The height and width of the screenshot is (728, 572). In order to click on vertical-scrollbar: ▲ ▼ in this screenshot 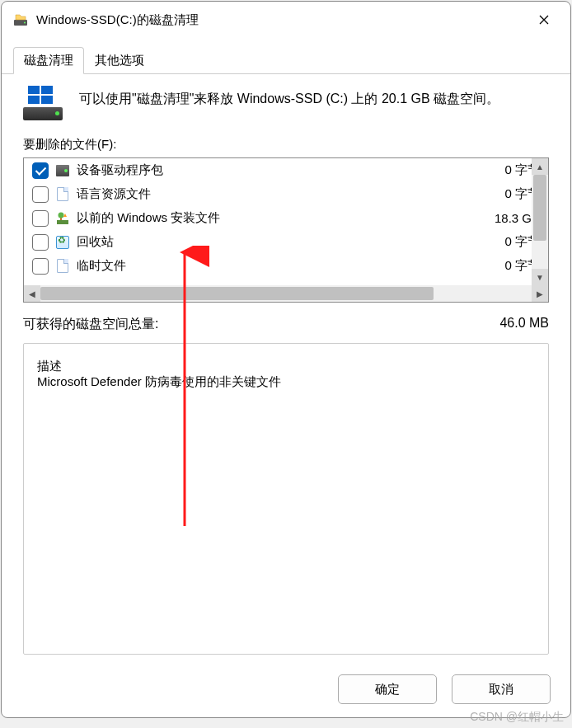, I will do `click(540, 222)`.